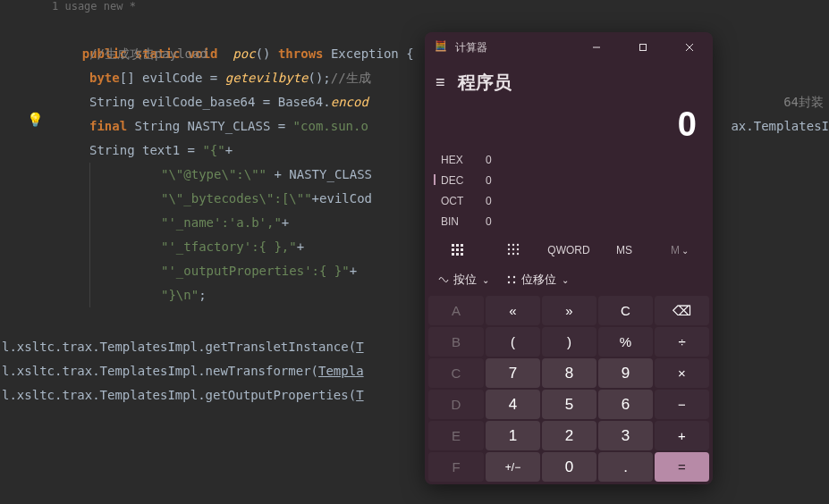  What do you see at coordinates (681, 404) in the screenshot?
I see `key-subtract: −` at bounding box center [681, 404].